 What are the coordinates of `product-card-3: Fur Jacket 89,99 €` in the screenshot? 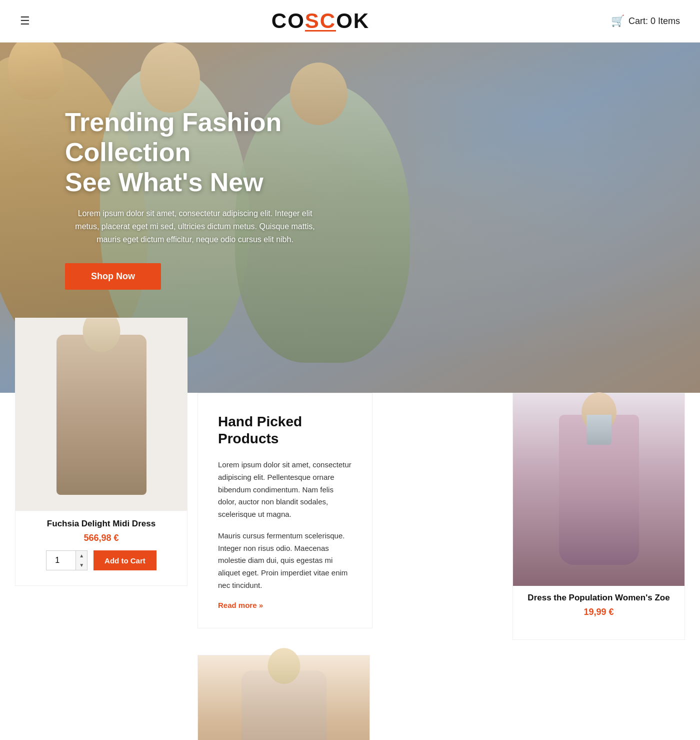 It's located at (284, 697).